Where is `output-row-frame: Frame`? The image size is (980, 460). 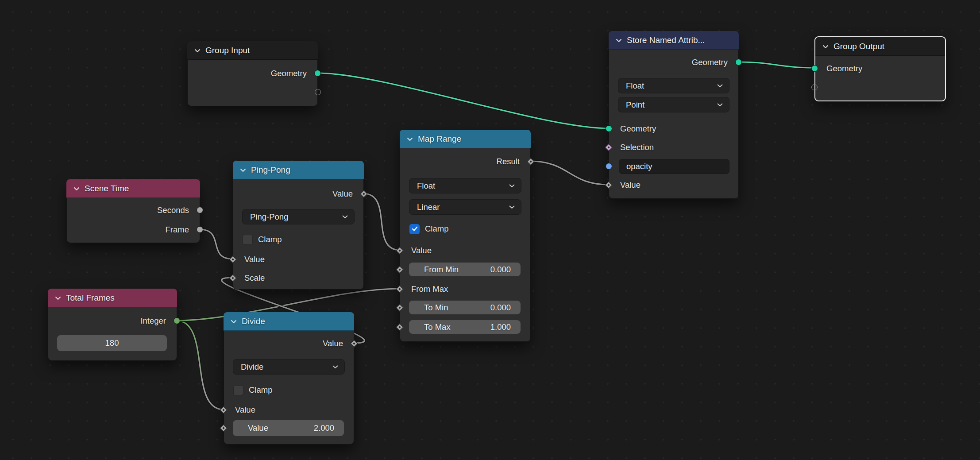
output-row-frame: Frame is located at coordinates (133, 230).